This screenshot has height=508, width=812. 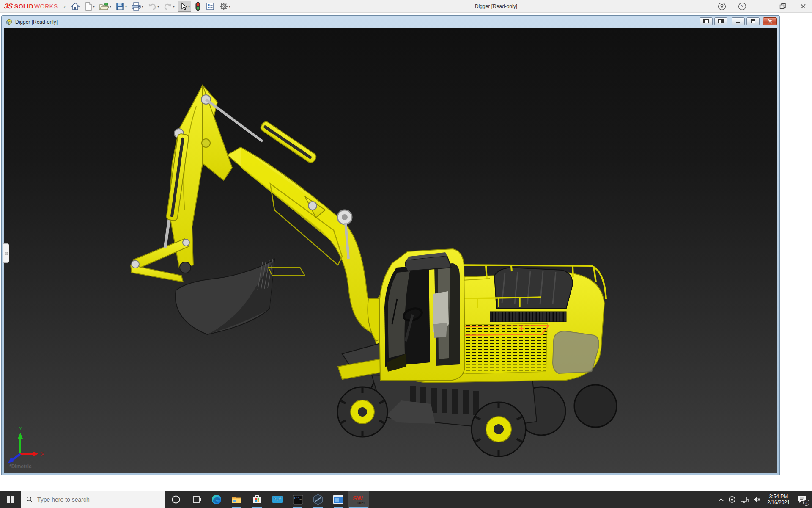 I want to click on document-window-controls, so click(x=738, y=21).